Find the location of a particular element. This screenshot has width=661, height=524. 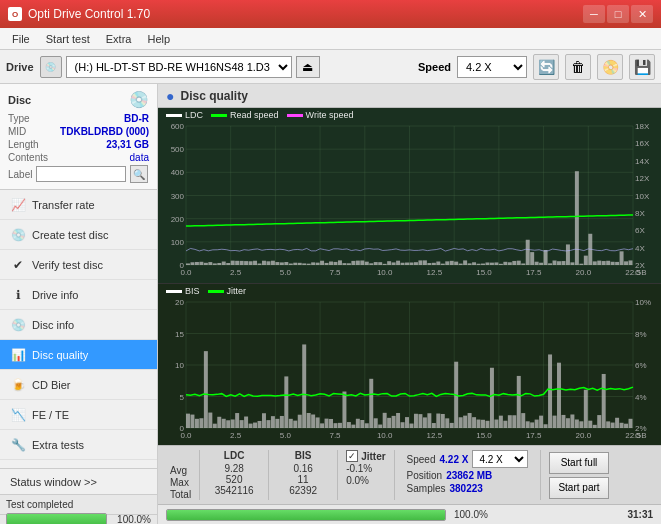

menu-extra: Extra is located at coordinates (119, 39).